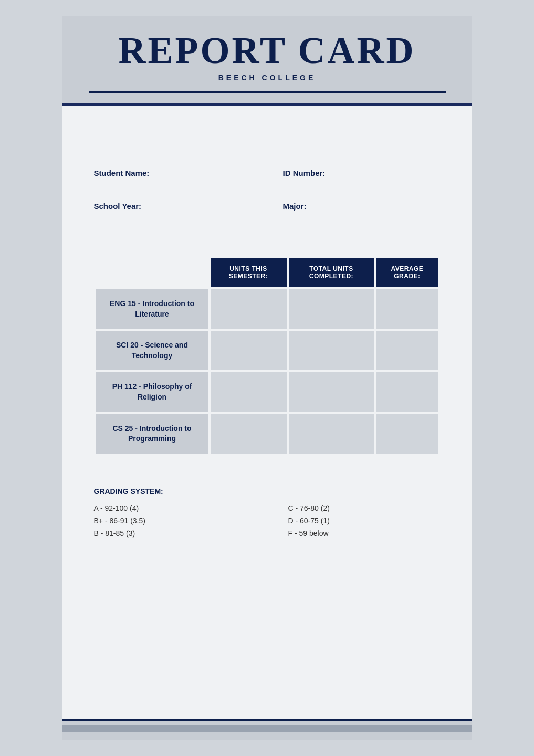  Describe the element at coordinates (170, 521) in the screenshot. I see `grading-left-column: A - 92-100 (4)B+ - 86-91 (3.5)B - 81-85 …` at that location.